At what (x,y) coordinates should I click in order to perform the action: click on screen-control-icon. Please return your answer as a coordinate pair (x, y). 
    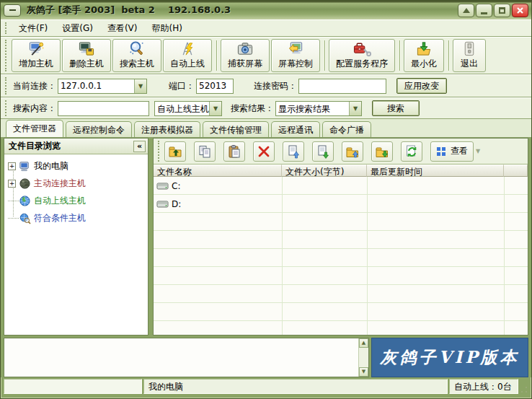
    Looking at the image, I should click on (296, 49).